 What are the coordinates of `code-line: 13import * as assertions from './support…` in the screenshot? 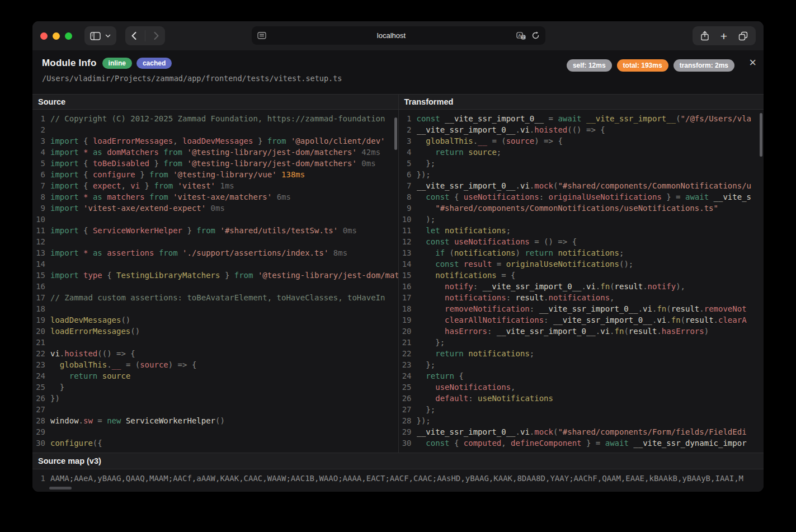 It's located at (215, 253).